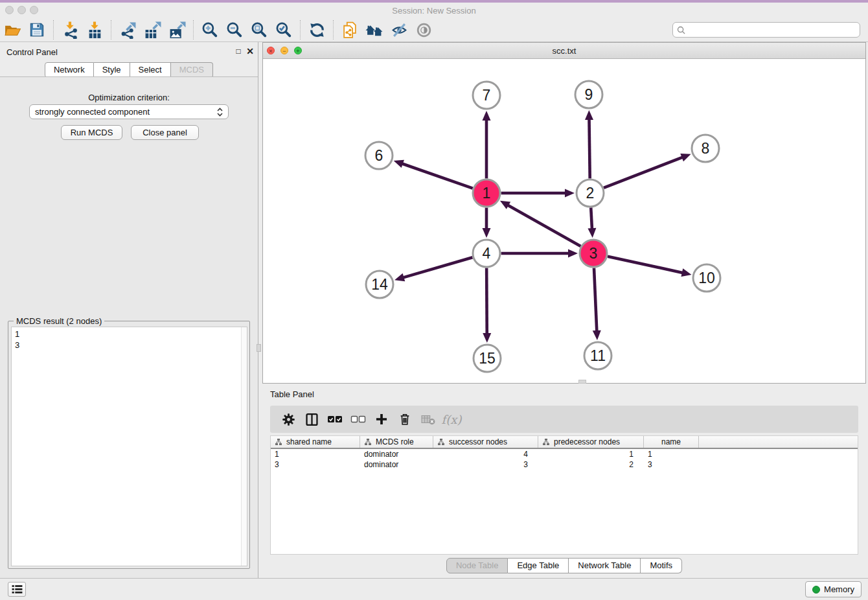  What do you see at coordinates (192, 70) in the screenshot?
I see `tab-mcds: MCDS` at bounding box center [192, 70].